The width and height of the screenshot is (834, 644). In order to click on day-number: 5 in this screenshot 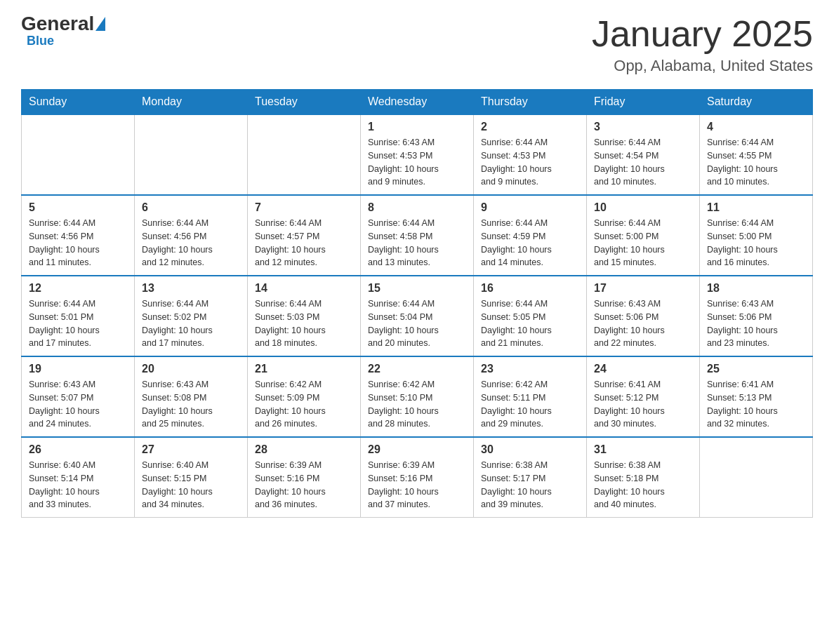, I will do `click(78, 208)`.